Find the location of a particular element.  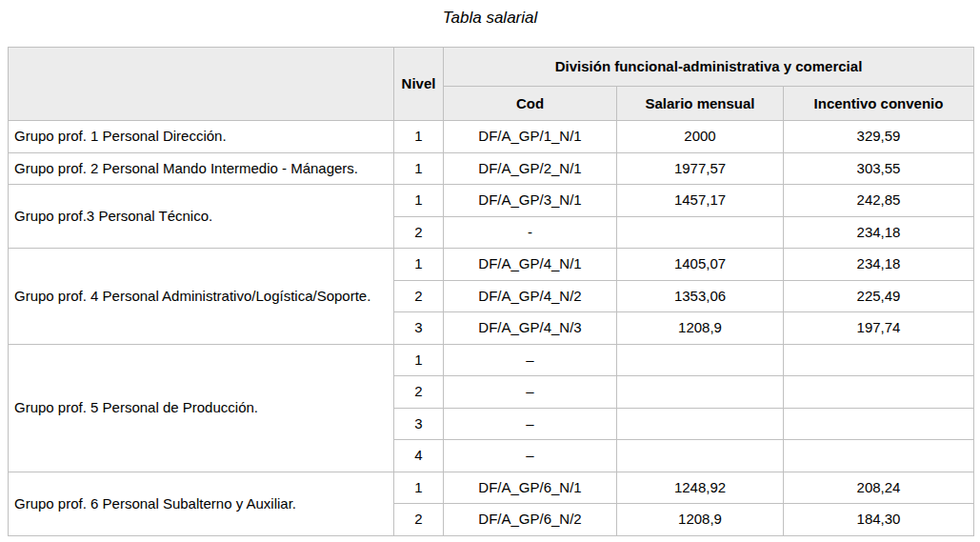

incentivo-cell: 242,85 is located at coordinates (879, 201).